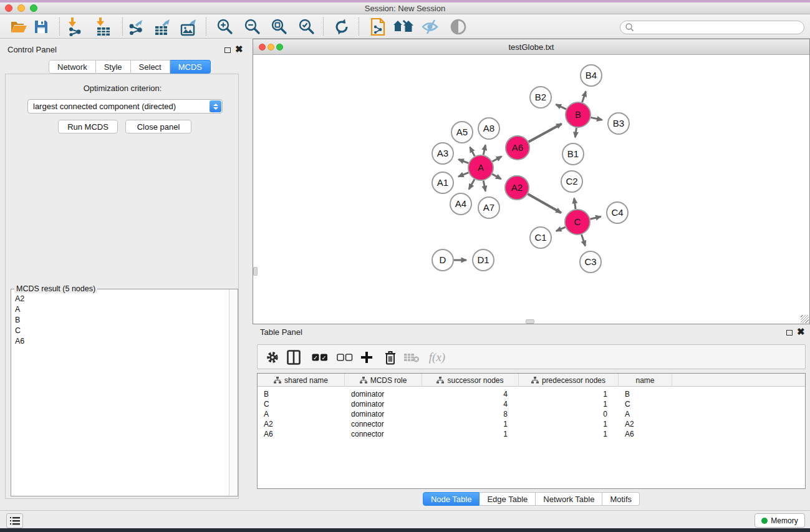 The height and width of the screenshot is (532, 810). I want to click on edge-A-A1, so click(463, 175).